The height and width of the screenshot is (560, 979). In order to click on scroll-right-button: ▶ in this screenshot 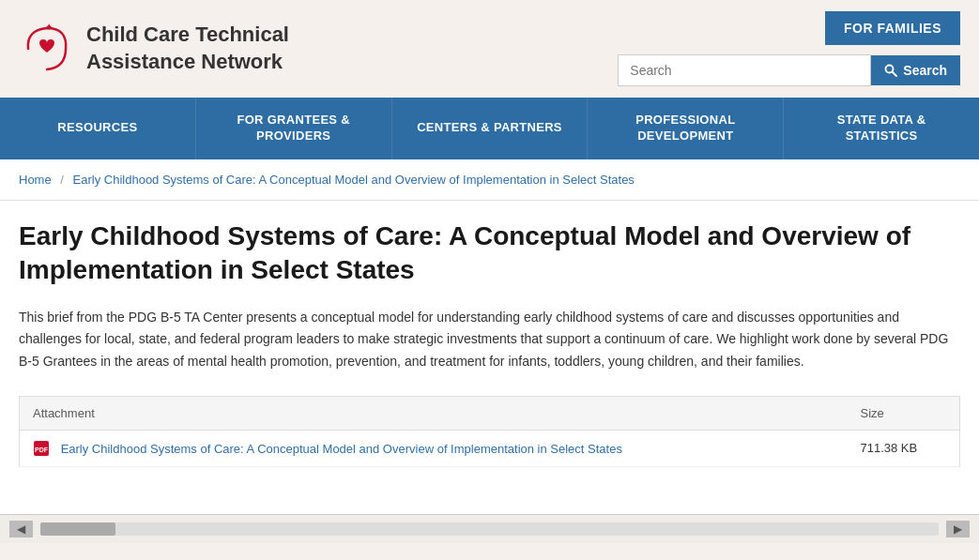, I will do `click(957, 529)`.